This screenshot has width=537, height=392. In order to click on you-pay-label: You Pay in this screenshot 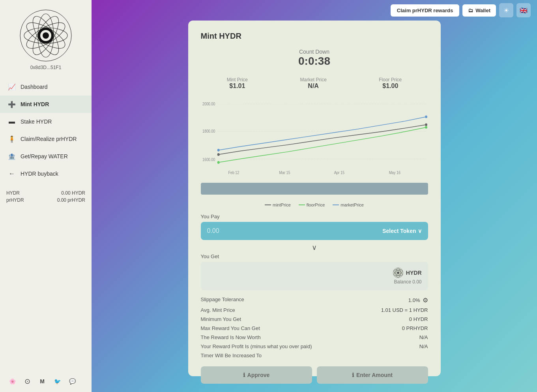, I will do `click(314, 216)`.